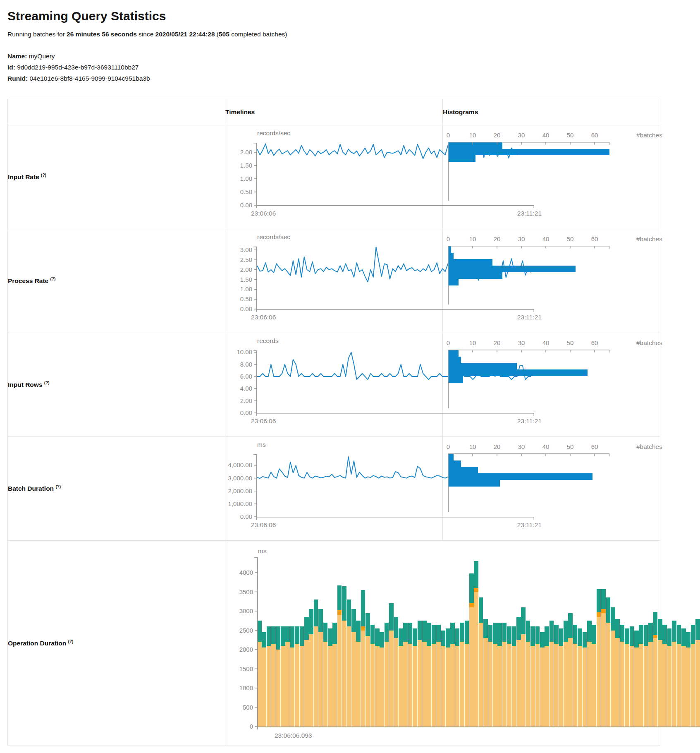 The image size is (700, 753). What do you see at coordinates (350, 16) in the screenshot?
I see `page-title: Streaming Query Statistics` at bounding box center [350, 16].